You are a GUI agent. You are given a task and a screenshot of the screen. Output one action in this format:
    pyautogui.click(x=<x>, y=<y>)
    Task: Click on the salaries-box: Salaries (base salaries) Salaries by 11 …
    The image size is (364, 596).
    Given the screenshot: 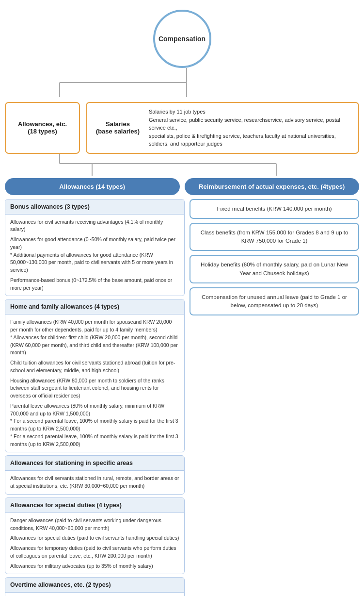 What is the action you would take?
    pyautogui.click(x=222, y=128)
    